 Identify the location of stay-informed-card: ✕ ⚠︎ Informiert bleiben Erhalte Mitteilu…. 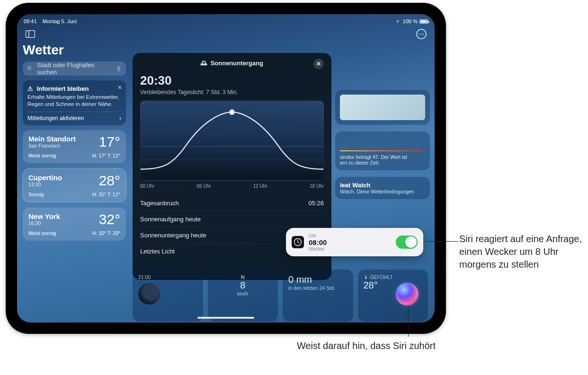
(74, 103).